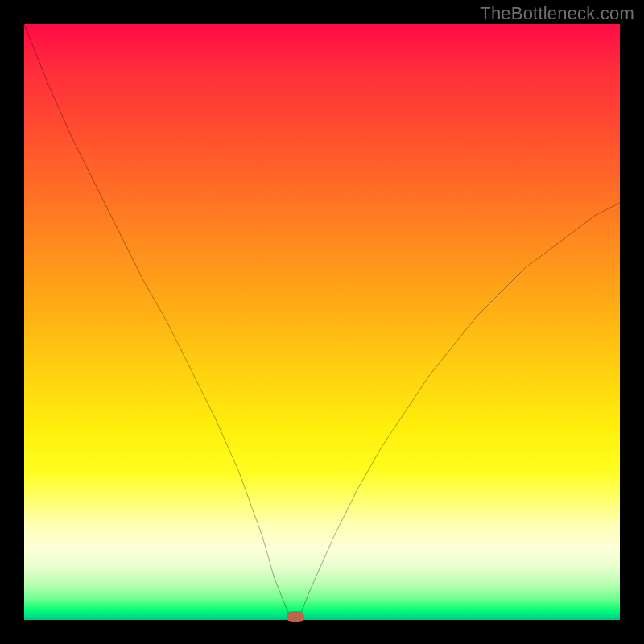  I want to click on watermark-text: TheBottleneck.com, so click(557, 14).